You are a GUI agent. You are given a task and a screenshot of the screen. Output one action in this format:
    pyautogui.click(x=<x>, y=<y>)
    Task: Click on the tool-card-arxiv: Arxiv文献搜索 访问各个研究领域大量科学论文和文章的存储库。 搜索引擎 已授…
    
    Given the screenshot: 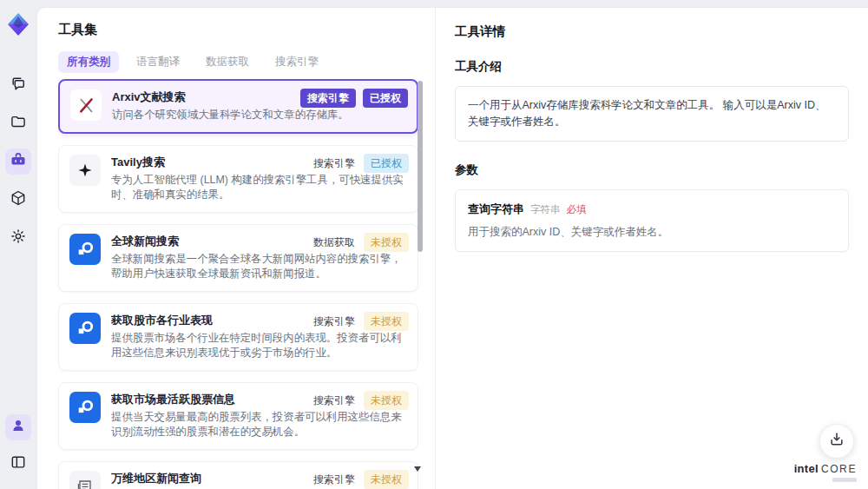 What is the action you would take?
    pyautogui.click(x=238, y=106)
    